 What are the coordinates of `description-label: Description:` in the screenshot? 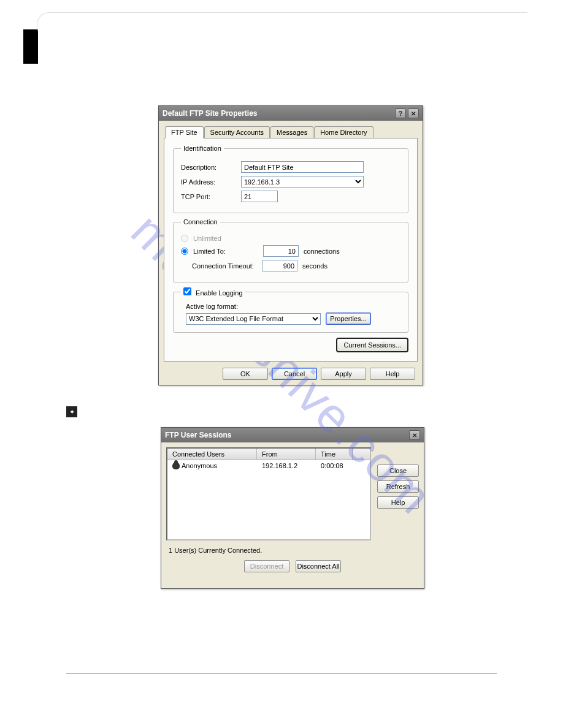 It's located at (209, 167).